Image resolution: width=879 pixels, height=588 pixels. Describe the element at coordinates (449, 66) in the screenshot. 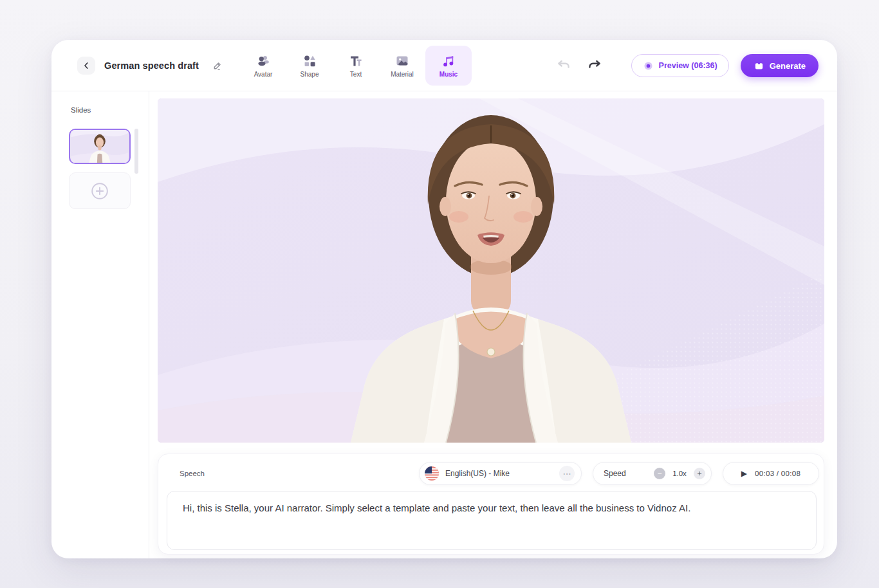

I see `toolbar-item-music: Music` at that location.